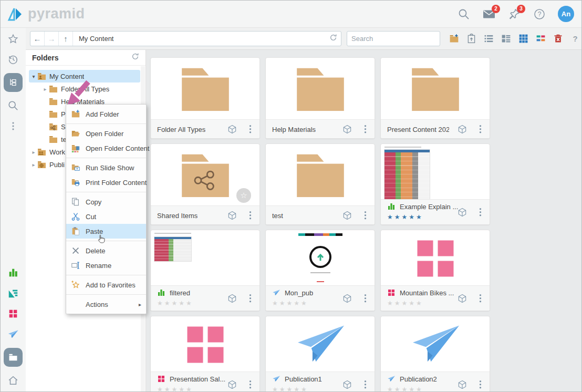  I want to click on menu-item-print-folder-content: Print Folder Content, so click(106, 182).